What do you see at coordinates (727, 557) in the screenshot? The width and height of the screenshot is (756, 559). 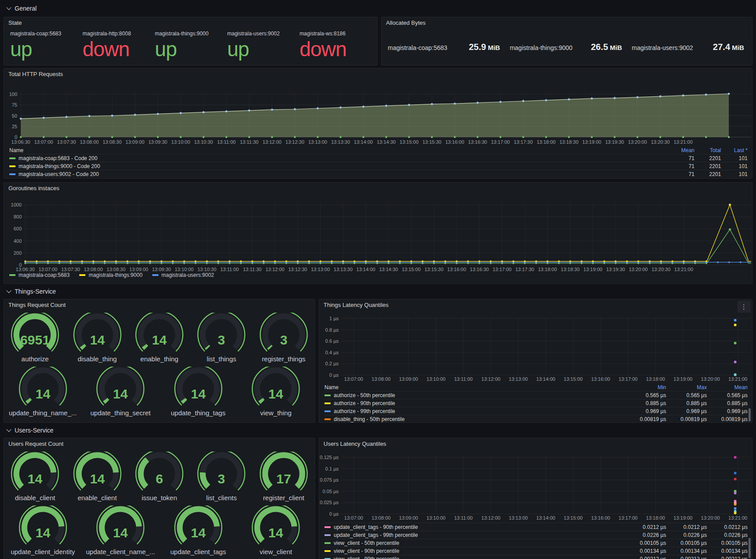 I see `legend-value: 0.00212 µs` at bounding box center [727, 557].